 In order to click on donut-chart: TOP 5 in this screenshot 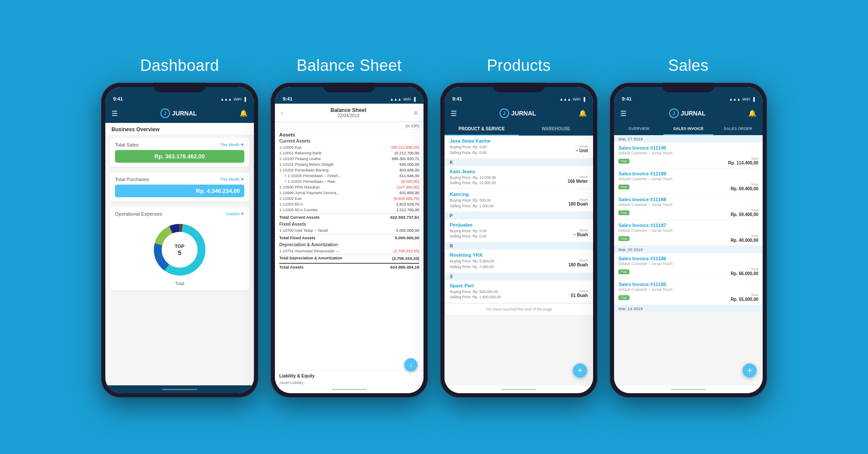, I will do `click(180, 250)`.